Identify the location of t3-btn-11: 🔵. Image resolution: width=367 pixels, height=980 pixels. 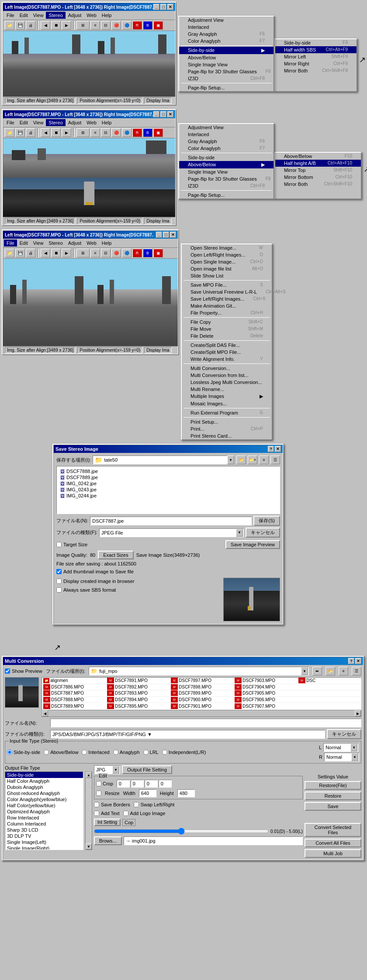
(127, 253).